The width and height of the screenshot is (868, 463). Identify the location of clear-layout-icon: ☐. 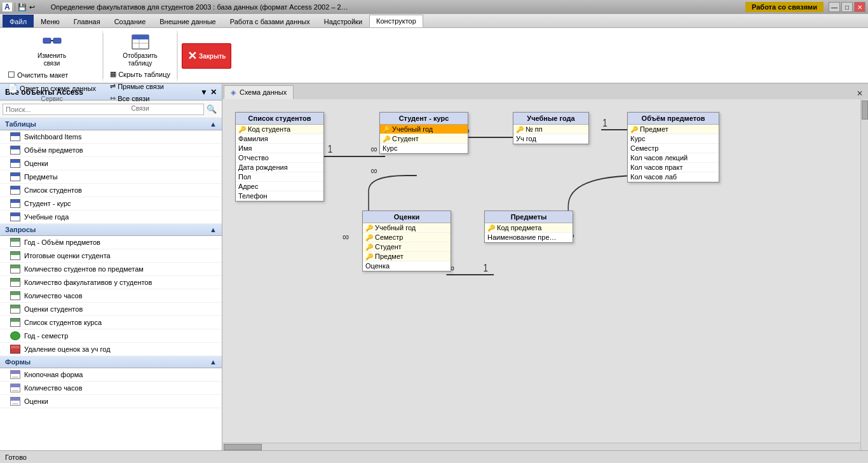
(11, 75).